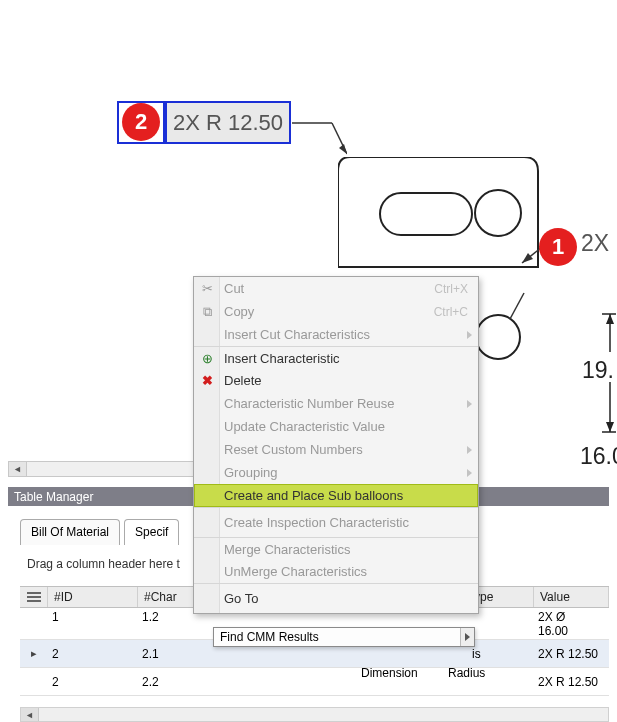 The height and width of the screenshot is (722, 617). Describe the element at coordinates (336, 522) in the screenshot. I see `menu-item-create-inspection-characteristic: Create Inspection Characteristic` at that location.